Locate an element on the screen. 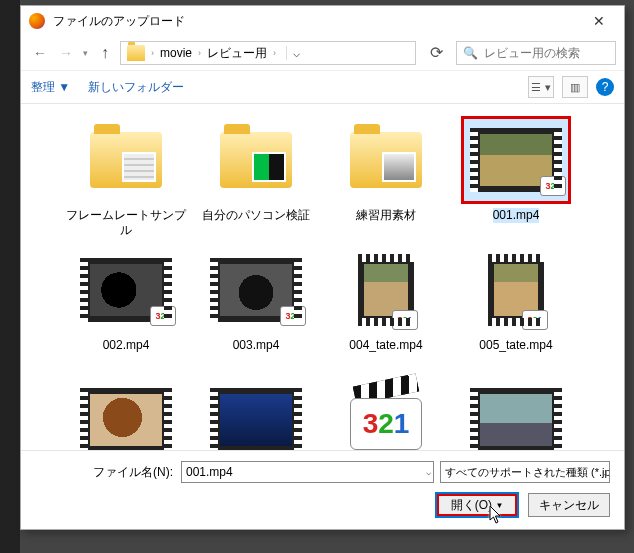 The height and width of the screenshot is (553, 634). item-label: 自分のパソコン検証 is located at coordinates (256, 216).